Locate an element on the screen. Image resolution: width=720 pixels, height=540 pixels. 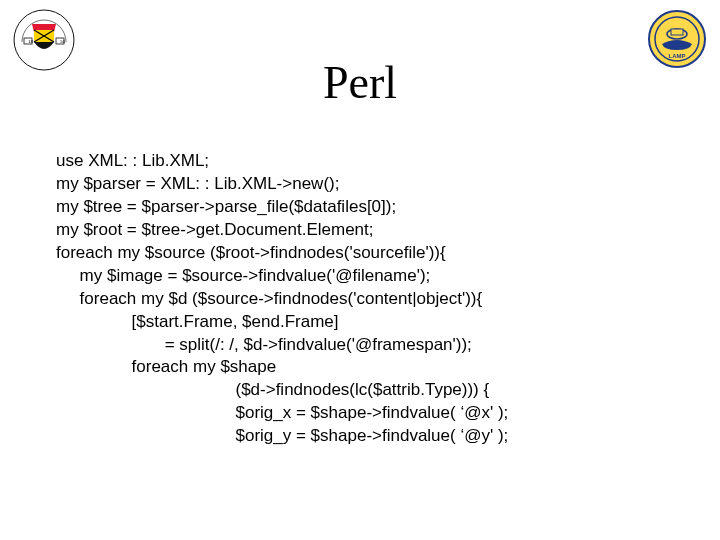
svg-text: 56 is located at coordinates (63, 42).